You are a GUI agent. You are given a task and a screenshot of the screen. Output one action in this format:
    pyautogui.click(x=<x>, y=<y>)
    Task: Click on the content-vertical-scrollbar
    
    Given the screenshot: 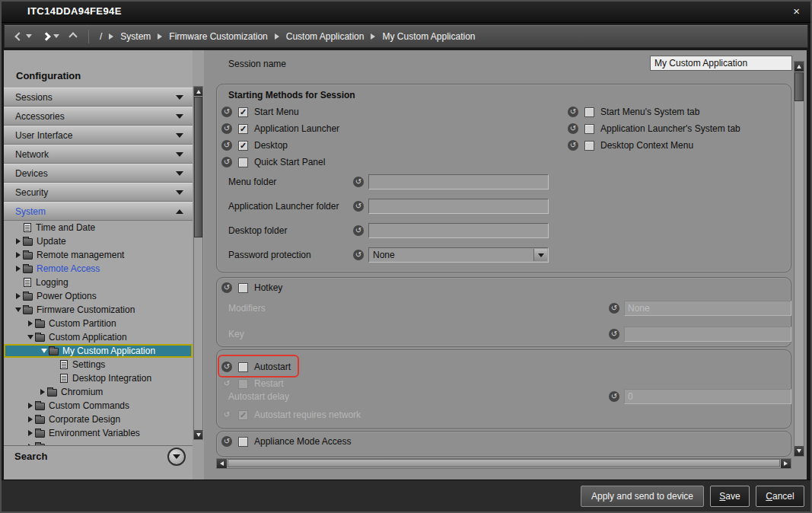 What is the action you would take?
    pyautogui.click(x=799, y=259)
    